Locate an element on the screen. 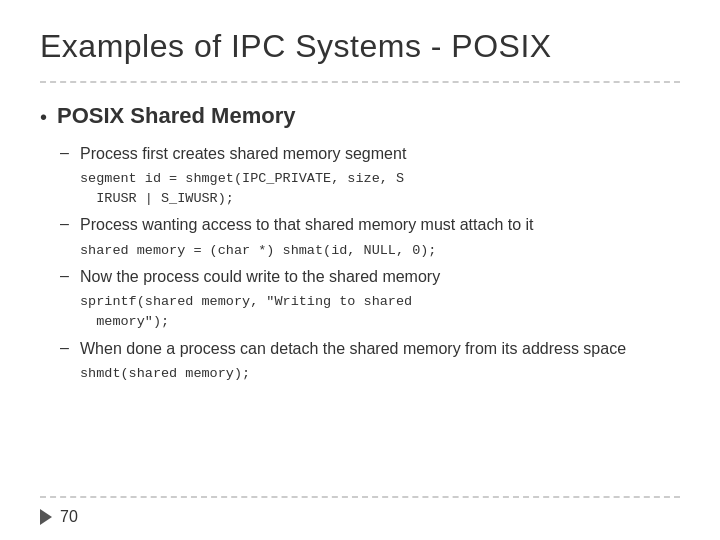  sub-text-4: When done a process can detach the share… is located at coordinates (353, 348).